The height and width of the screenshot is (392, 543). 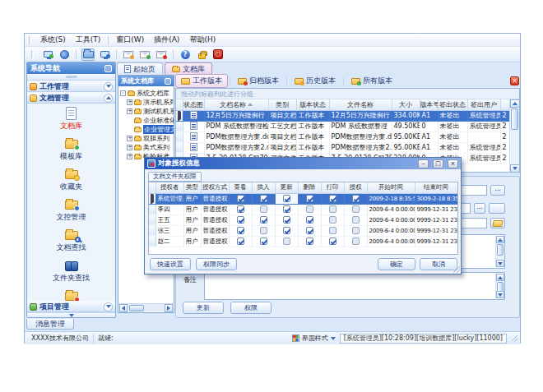 I want to click on permission-row: 赵二用户普通授权 2009-6-4 0:00:009999-12-31 23:5…, so click(x=303, y=242).